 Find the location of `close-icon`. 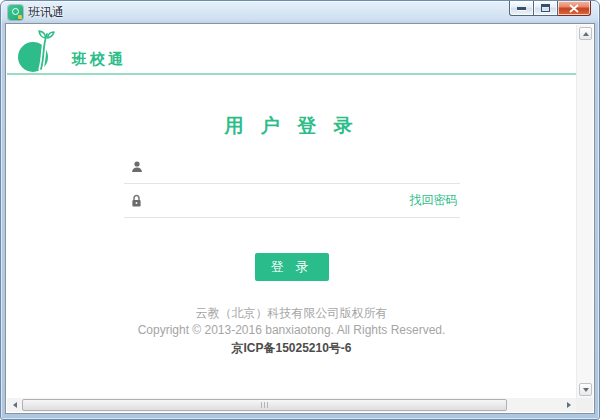

close-icon is located at coordinates (574, 8).